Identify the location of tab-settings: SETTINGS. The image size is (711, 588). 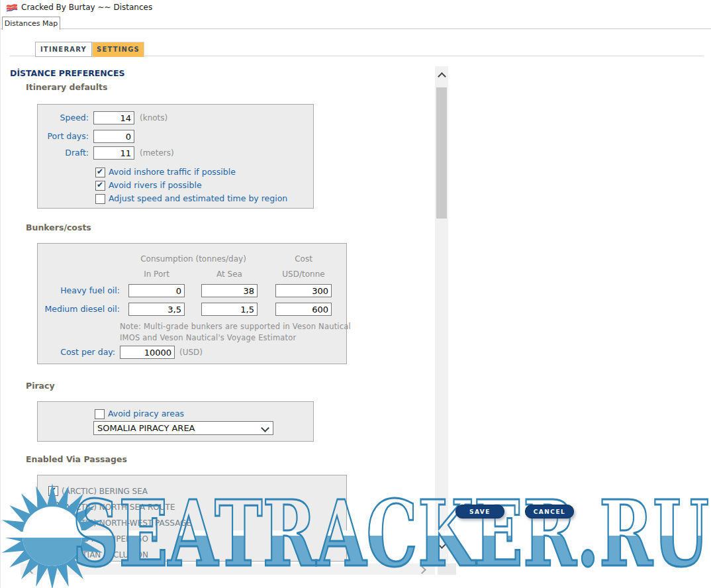
(118, 49).